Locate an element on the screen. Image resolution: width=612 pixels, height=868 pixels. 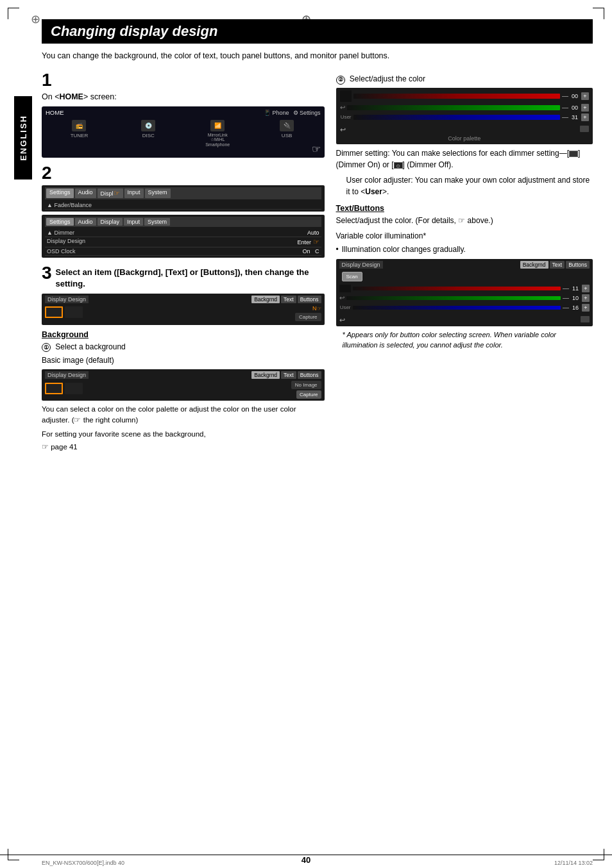
cp-dash-6: — is located at coordinates (566, 308).